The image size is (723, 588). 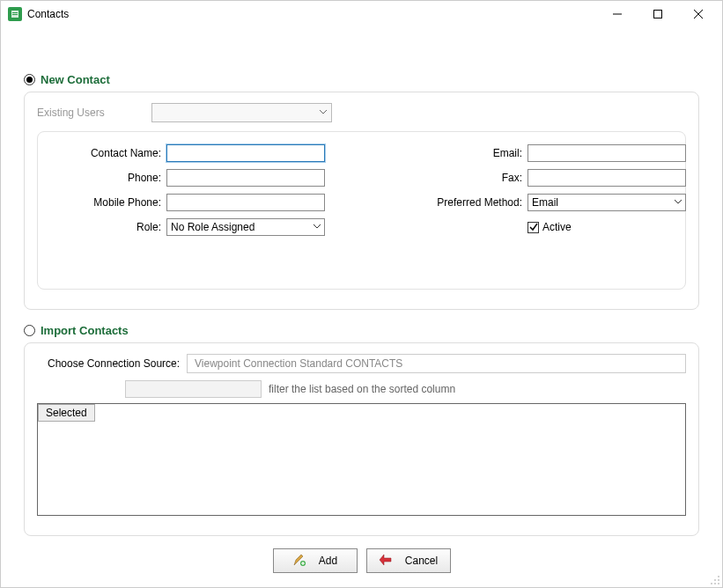 I want to click on filter-row: filter the list based on the sorted colu…, so click(x=405, y=389).